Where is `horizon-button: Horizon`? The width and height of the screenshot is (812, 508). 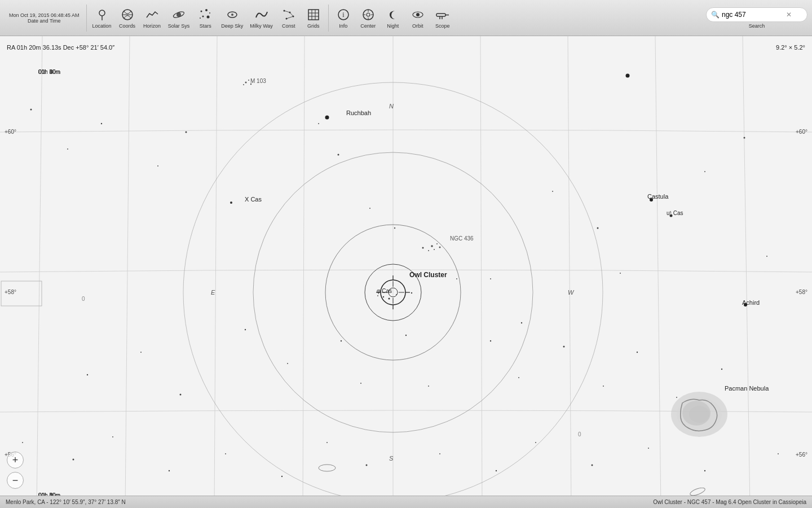 horizon-button: Horizon is located at coordinates (152, 18).